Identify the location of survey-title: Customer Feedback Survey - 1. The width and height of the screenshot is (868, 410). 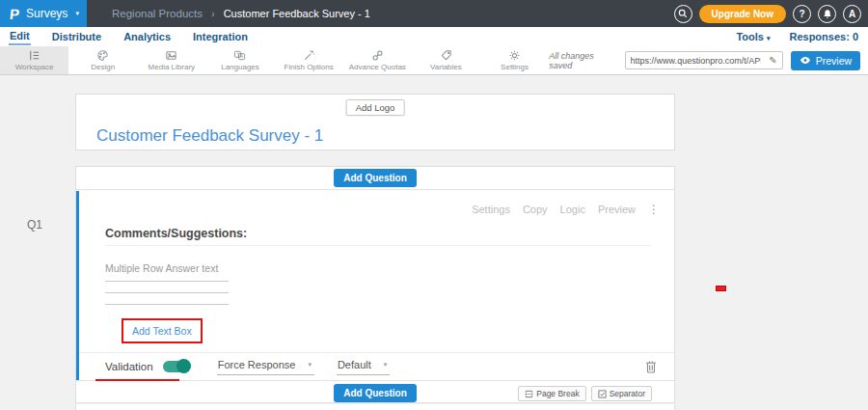
(210, 136).